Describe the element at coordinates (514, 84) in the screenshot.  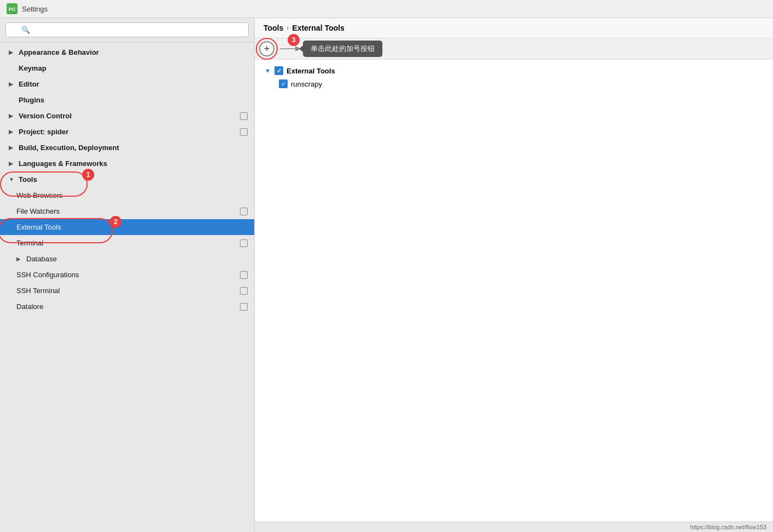
I see `tree-item: ✓ runscrapy` at that location.